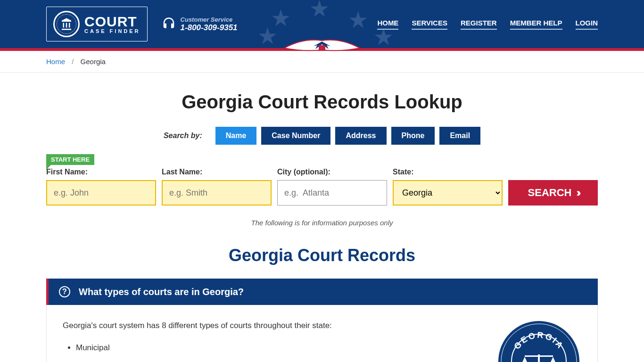 The image size is (644, 362). I want to click on nav-member-help: MEMBER HELP, so click(537, 25).